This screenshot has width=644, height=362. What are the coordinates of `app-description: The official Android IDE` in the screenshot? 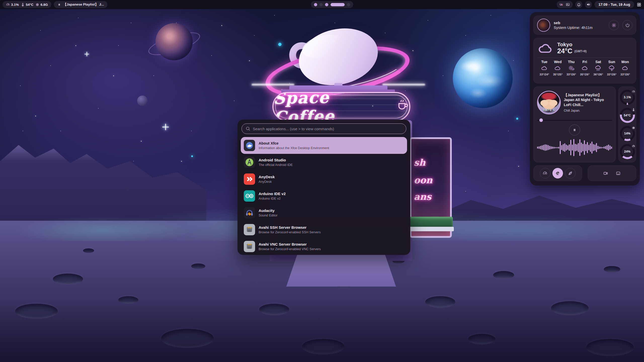 It's located at (276, 165).